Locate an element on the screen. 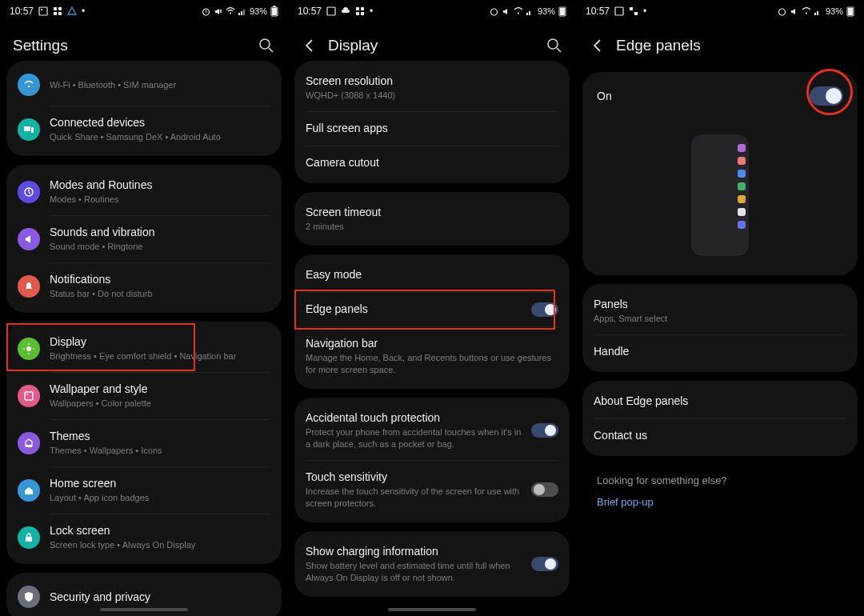 The image size is (864, 616). edge-master-toggle is located at coordinates (826, 96).